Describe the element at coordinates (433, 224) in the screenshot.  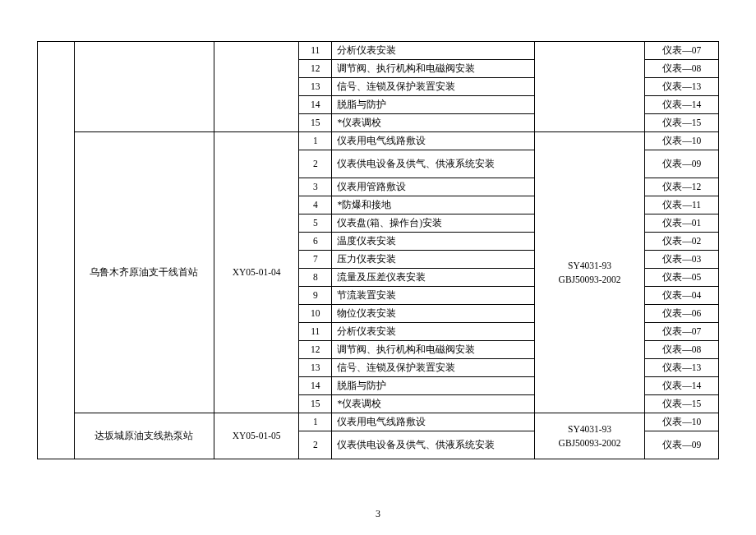
I see `row-description: 仪表盘(箱、操作台)安装` at that location.